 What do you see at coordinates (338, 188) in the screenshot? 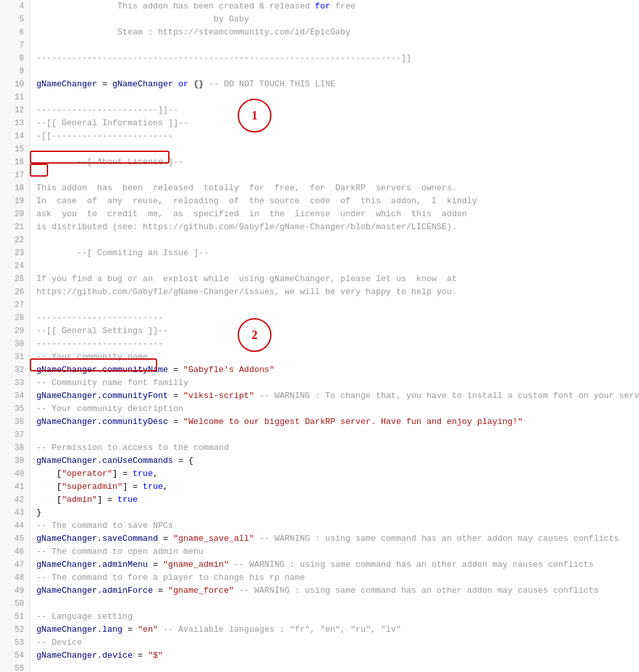
I see `code-line: This addon has been released totally for…` at bounding box center [338, 188].